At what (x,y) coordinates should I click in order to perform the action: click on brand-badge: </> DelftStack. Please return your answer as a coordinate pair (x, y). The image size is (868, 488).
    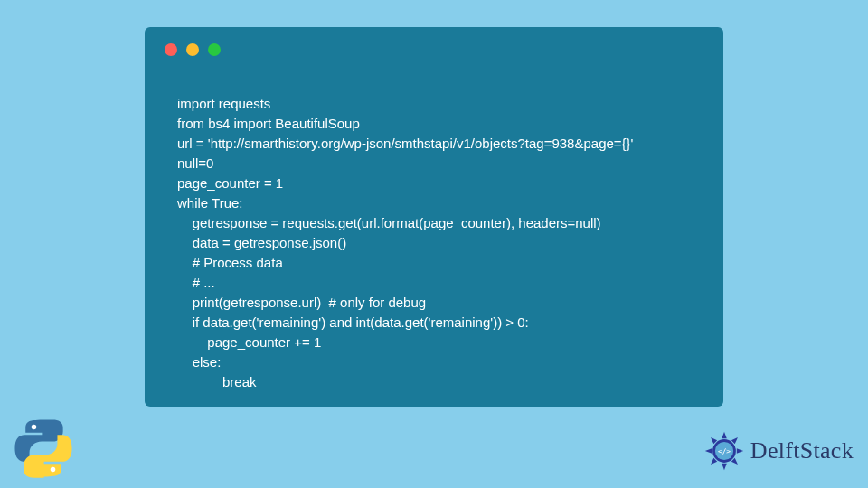
    Looking at the image, I should click on (778, 451).